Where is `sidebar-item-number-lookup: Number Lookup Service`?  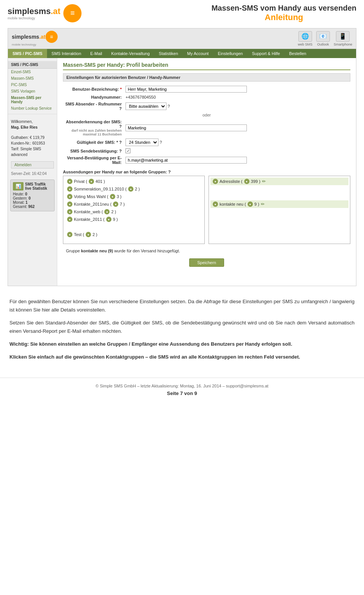 sidebar-item-number-lookup: Number Lookup Service is located at coordinates (33, 109).